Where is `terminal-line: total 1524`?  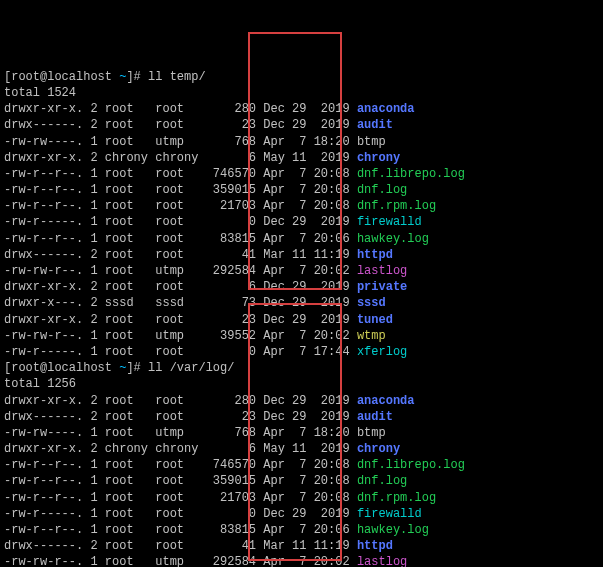
terminal-line: total 1524 is located at coordinates (302, 93).